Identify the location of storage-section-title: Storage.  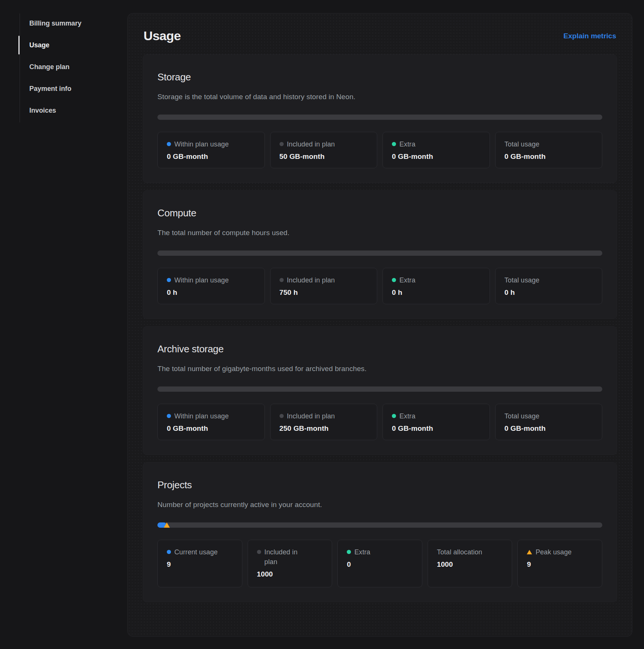
(380, 77).